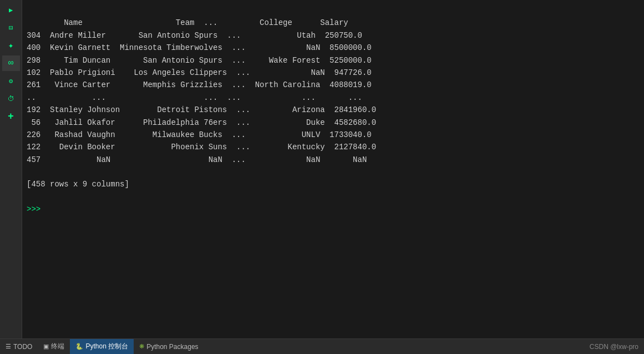 This screenshot has width=644, height=354. Describe the element at coordinates (201, 147) in the screenshot. I see `table-row-122: 122 Devin Booker Phoenix Suns ... Kentuc…` at that location.